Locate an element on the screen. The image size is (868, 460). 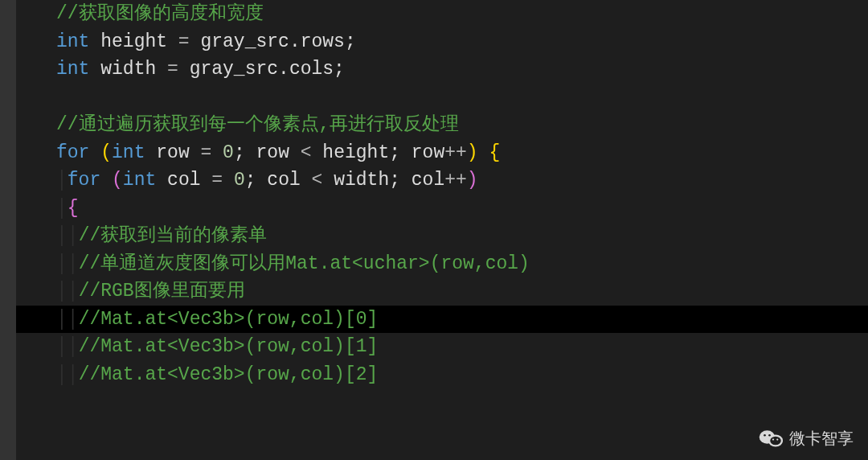
comment-text: //单通道灰度图像可以用Mat.at<uchar>(row,col) is located at coordinates (304, 264).